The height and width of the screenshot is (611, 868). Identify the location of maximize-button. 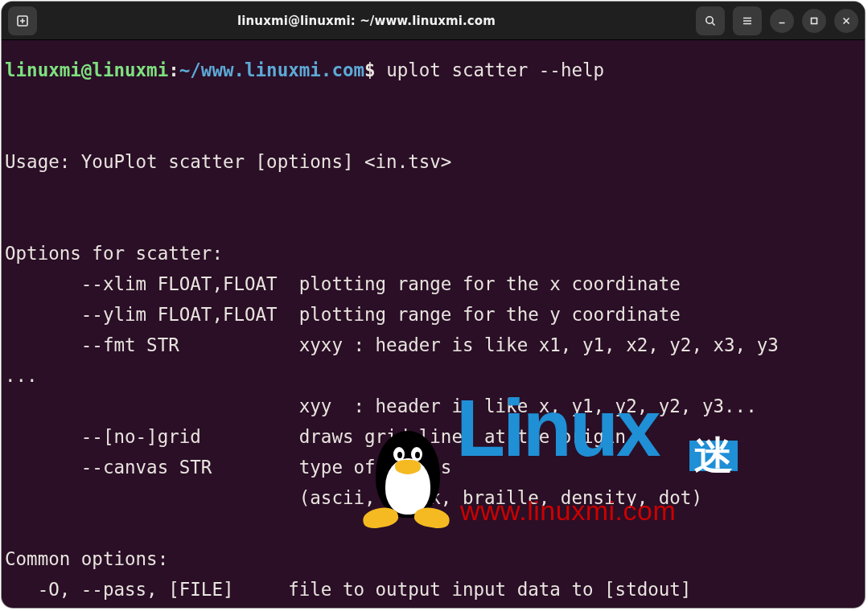
(814, 21).